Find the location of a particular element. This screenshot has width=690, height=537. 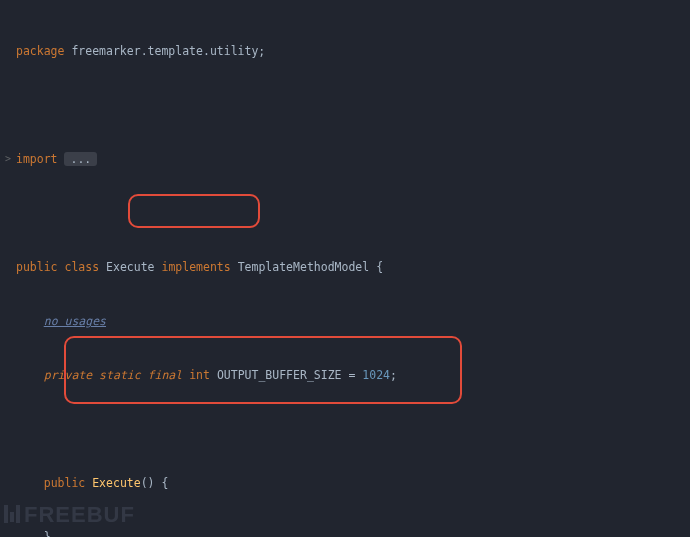

fold-gutter-icon: > is located at coordinates (8, 159).